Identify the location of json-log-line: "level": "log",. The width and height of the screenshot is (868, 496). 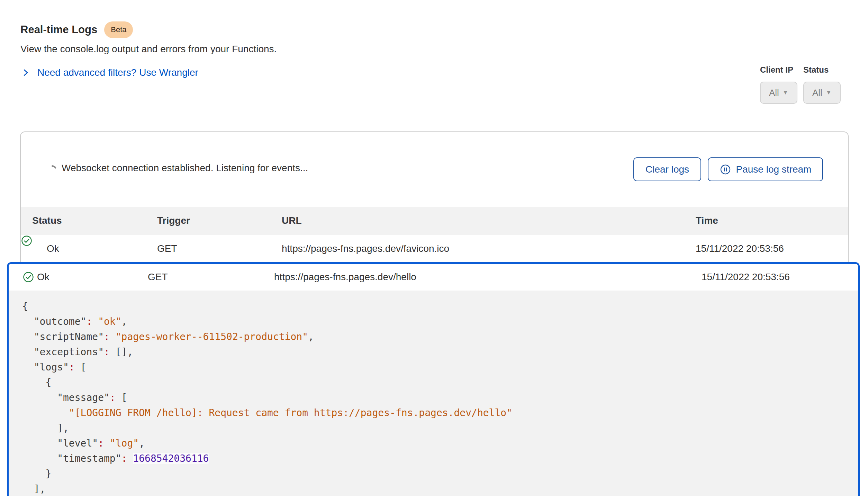
(435, 443).